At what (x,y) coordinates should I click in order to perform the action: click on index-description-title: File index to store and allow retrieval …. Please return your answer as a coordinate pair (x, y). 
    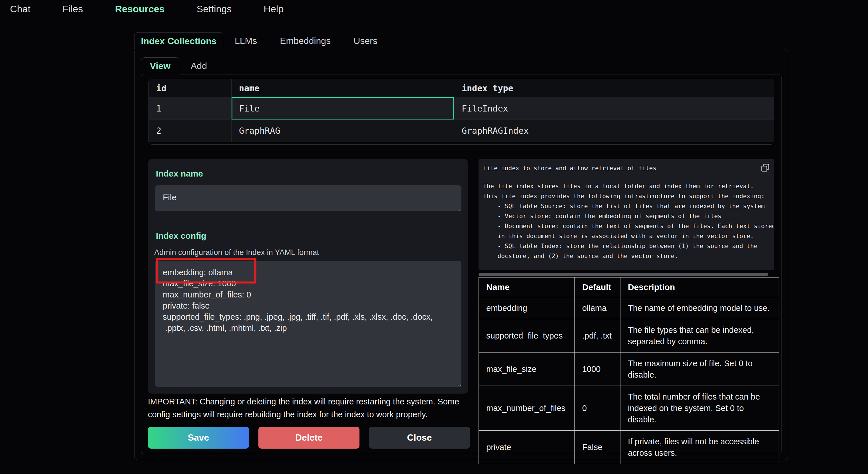
    Looking at the image, I should click on (629, 168).